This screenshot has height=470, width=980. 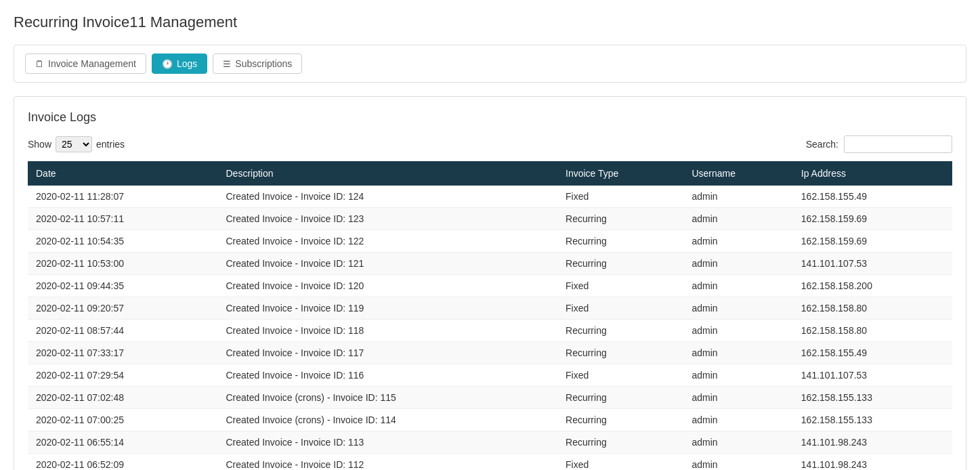 What do you see at coordinates (490, 443) in the screenshot?
I see `table-row: 2020-02-11 06:55:14Created Invoice - Inv…` at bounding box center [490, 443].